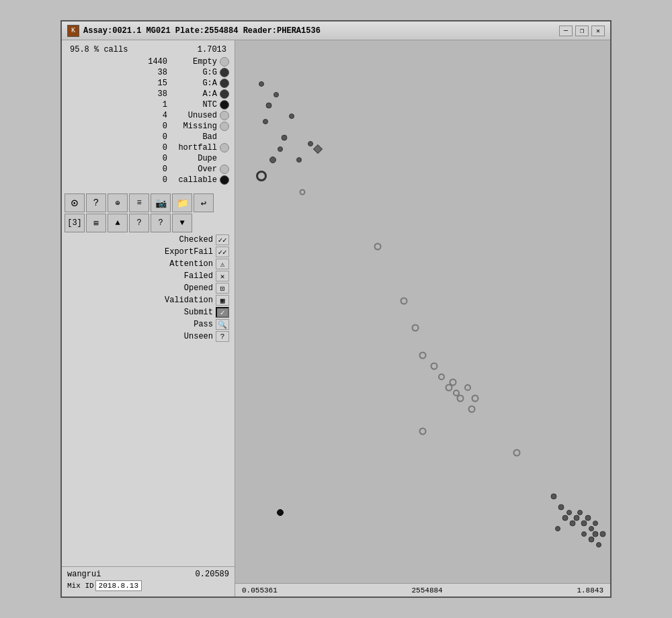 The width and height of the screenshot is (672, 618). Describe the element at coordinates (427, 590) in the screenshot. I see `x-axis-center: 2554884` at that location.